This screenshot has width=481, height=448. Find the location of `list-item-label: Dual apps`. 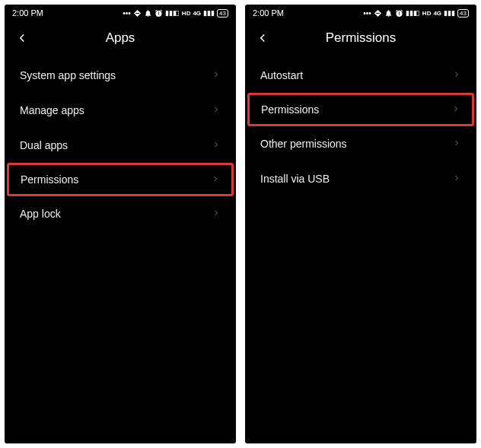

list-item-label: Dual apps is located at coordinates (44, 145).